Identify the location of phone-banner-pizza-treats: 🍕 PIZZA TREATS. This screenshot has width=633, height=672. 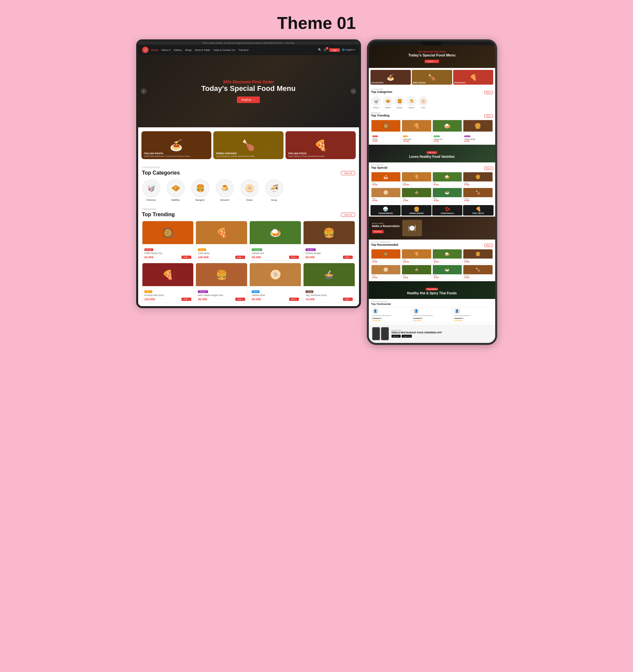
(478, 210).